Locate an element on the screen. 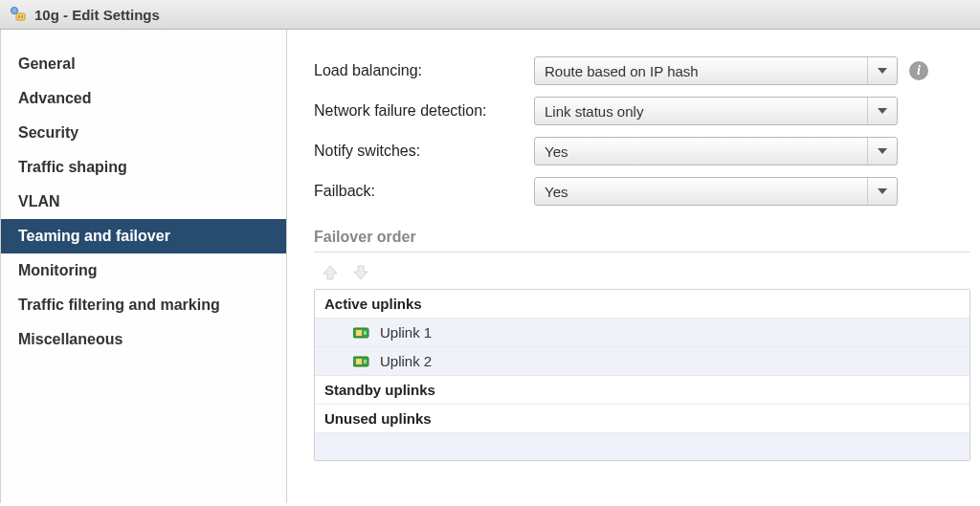 This screenshot has height=506, width=980. failure-detection-label: Network failure detection: is located at coordinates (424, 111).